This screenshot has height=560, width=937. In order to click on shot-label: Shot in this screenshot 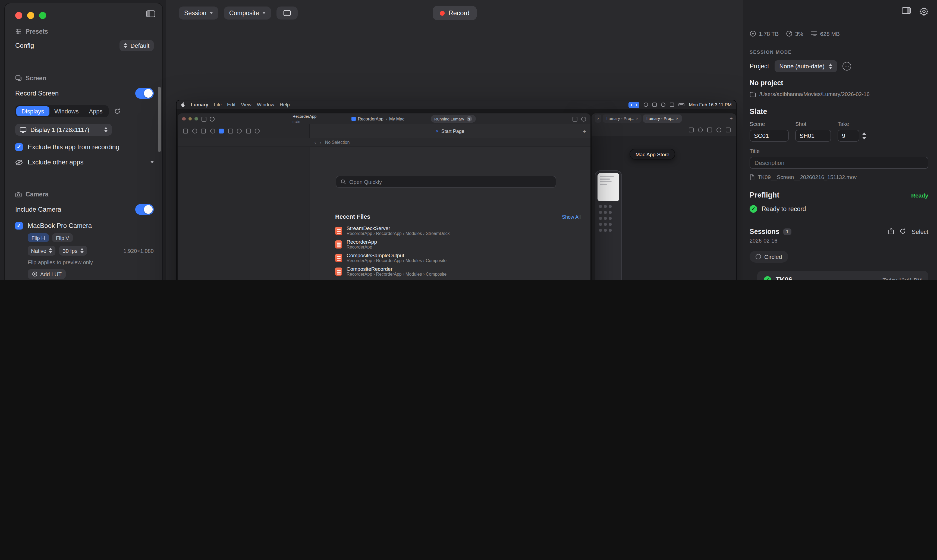, I will do `click(814, 124)`.